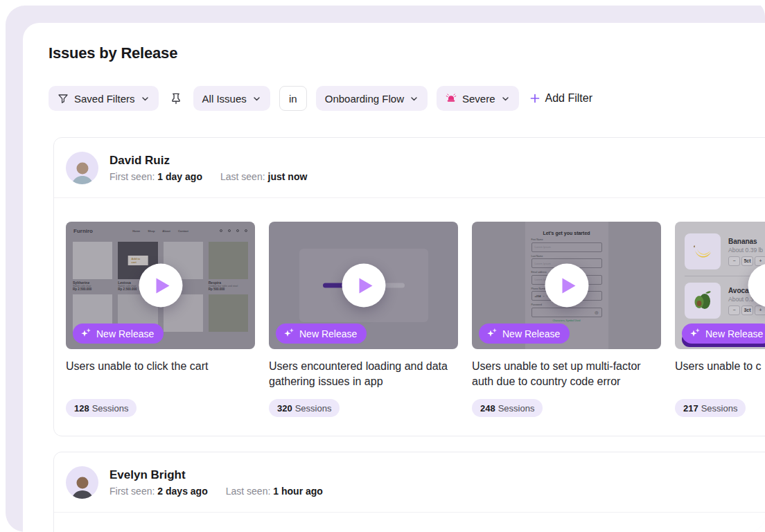  What do you see at coordinates (567, 247) in the screenshot?
I see `mini-input: Lorem Ipsum` at bounding box center [567, 247].